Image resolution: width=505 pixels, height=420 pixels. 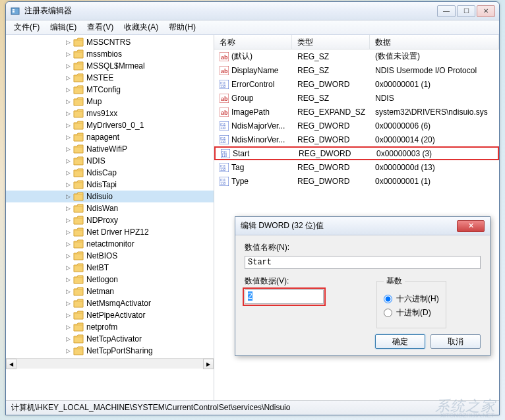 What do you see at coordinates (109, 303) in the screenshot?
I see `tree-item: ▷NetMsmqActivator` at bounding box center [109, 303].